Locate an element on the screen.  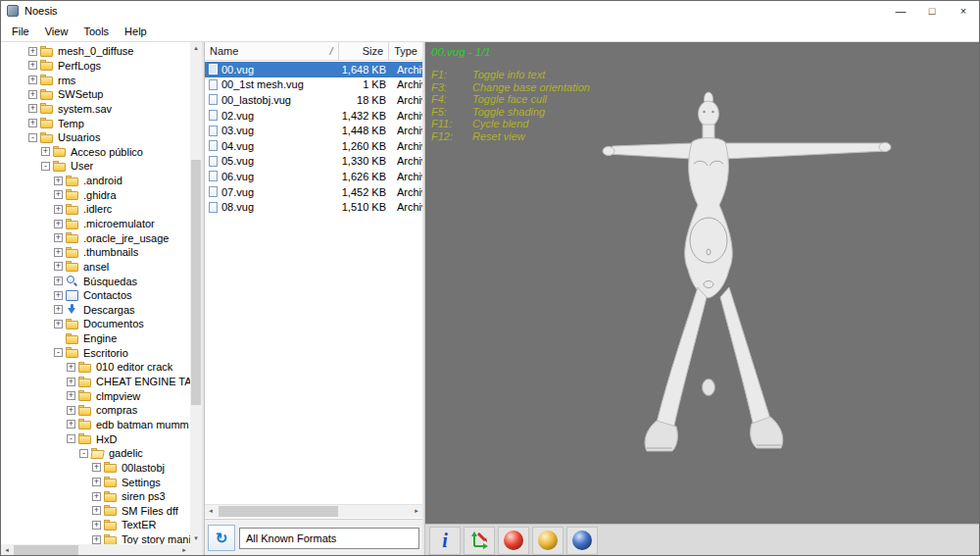
scroll-up-icon: ▴ is located at coordinates (196, 48).